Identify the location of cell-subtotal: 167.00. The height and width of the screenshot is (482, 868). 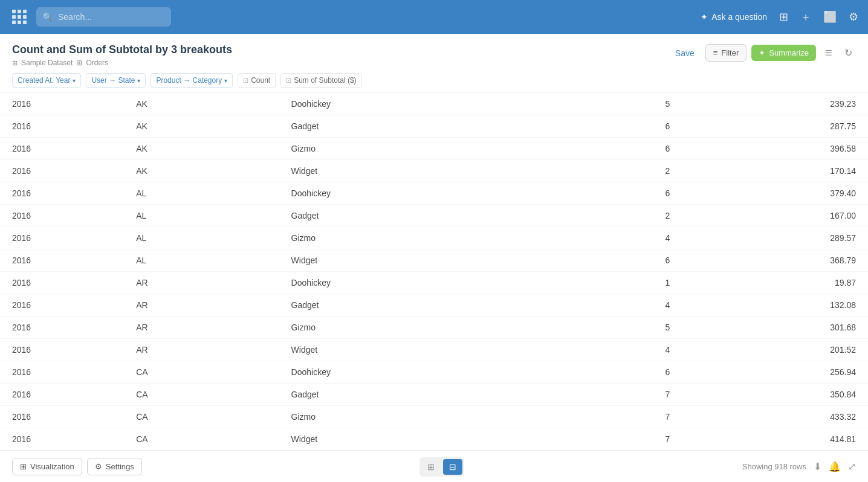
(775, 216).